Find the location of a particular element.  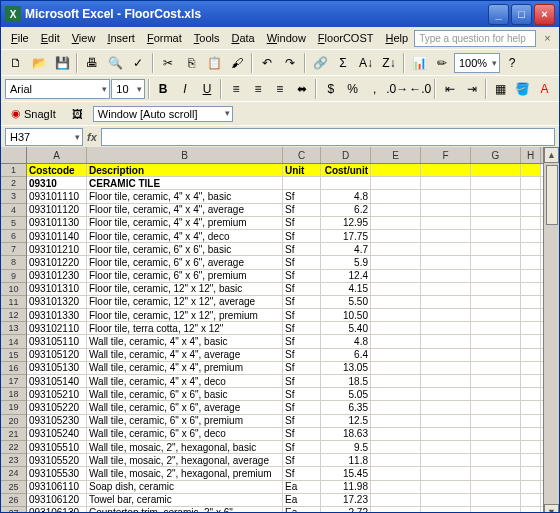

cell: 17.75 is located at coordinates (346, 236).